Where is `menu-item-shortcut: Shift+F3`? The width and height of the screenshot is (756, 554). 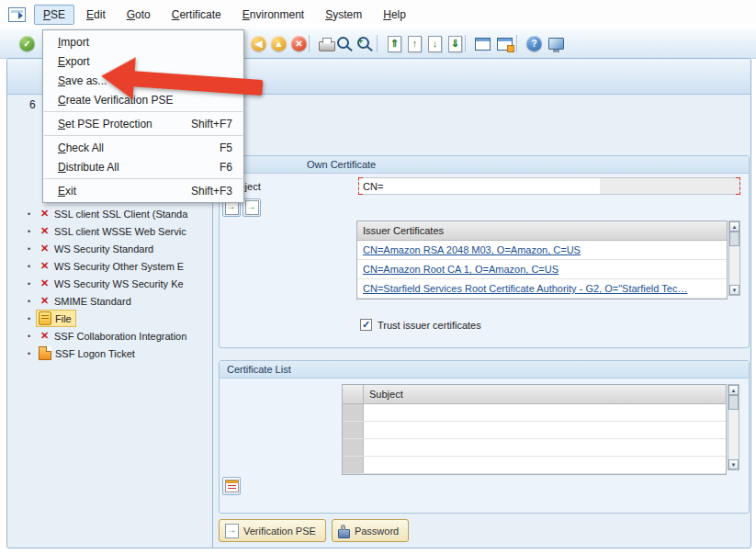 menu-item-shortcut: Shift+F3 is located at coordinates (211, 191).